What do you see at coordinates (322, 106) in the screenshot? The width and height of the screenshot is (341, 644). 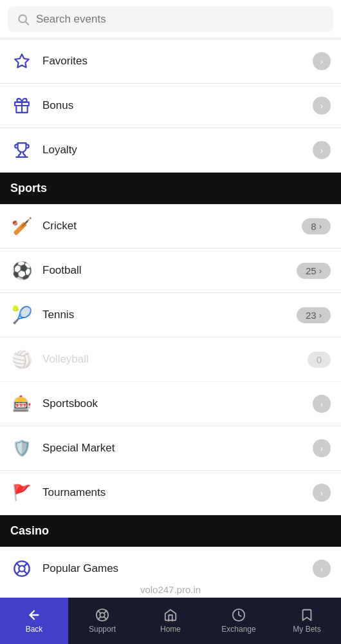 I see `bonus-chevron: ›` at bounding box center [322, 106].